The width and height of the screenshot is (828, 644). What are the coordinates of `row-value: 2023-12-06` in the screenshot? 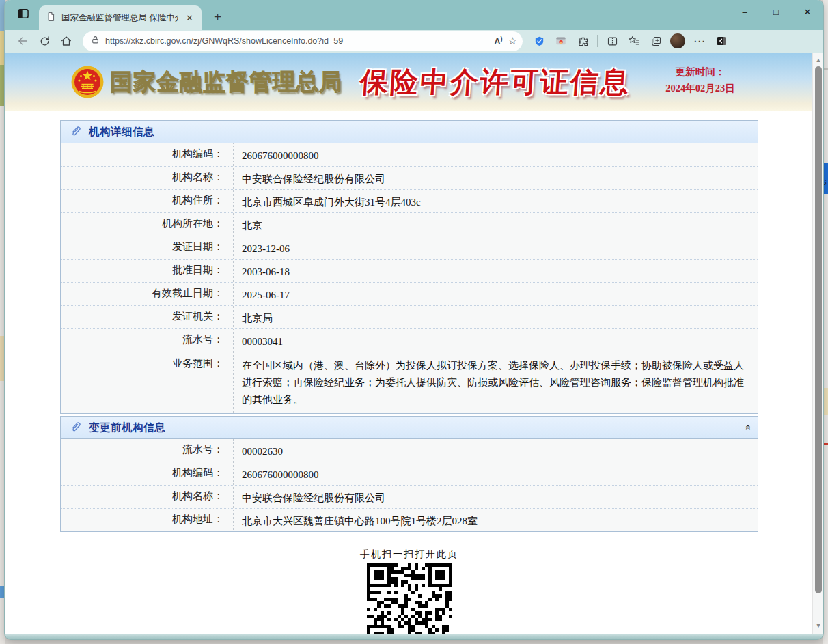 It's located at (495, 247).